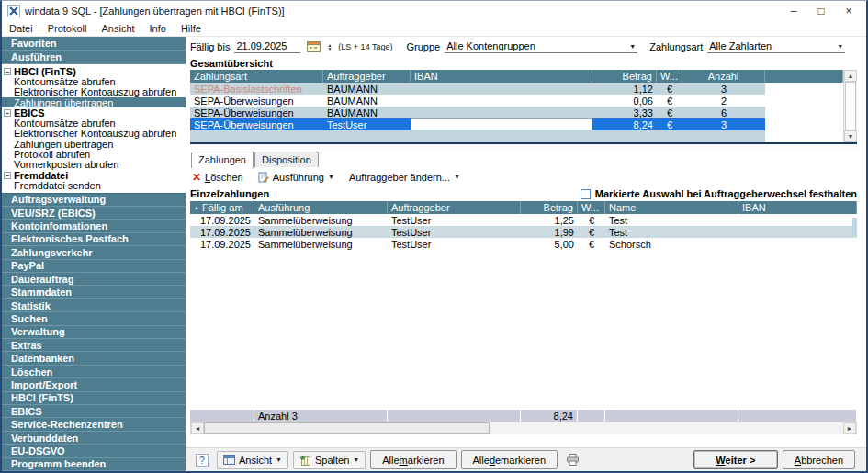 The image size is (868, 473). I want to click on sidebar-item-auftragsverwaltung: Auftragsverwaltung, so click(94, 200).